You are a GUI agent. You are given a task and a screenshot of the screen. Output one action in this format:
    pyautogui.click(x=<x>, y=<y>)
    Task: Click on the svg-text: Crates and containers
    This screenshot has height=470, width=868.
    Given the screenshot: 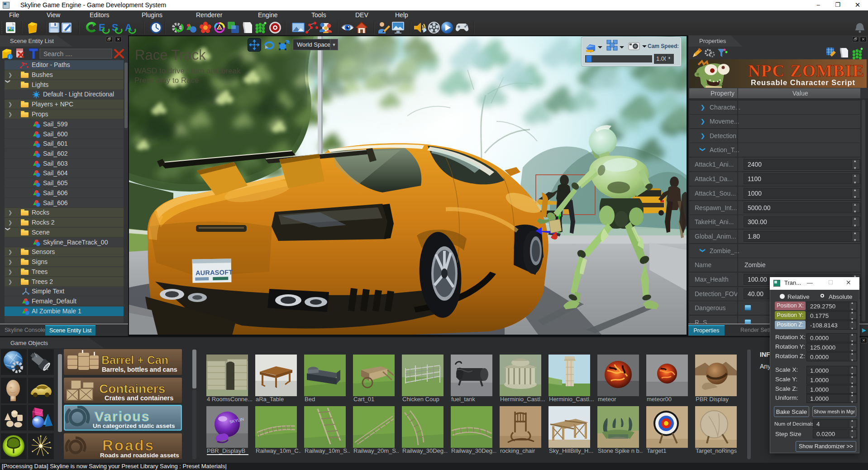 What is the action you would take?
    pyautogui.click(x=139, y=398)
    